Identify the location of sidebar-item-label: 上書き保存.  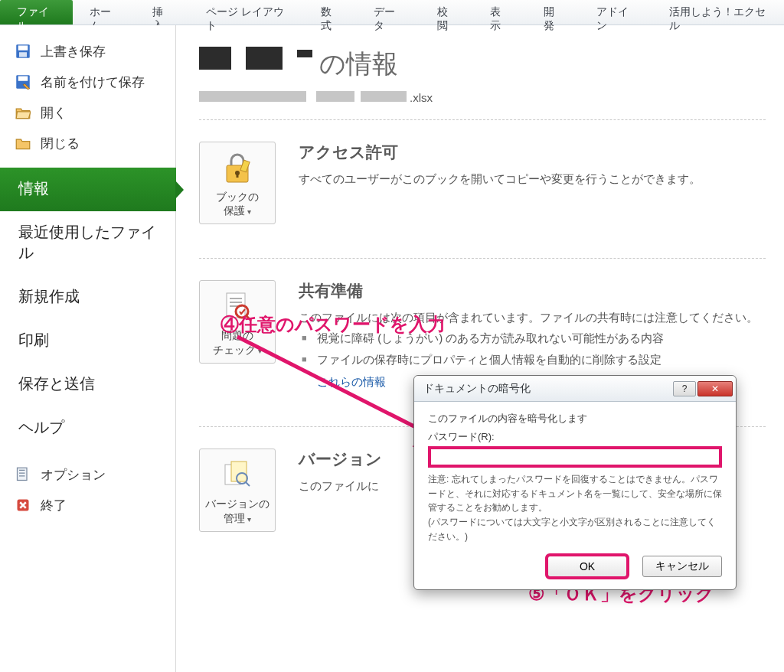
(74, 52).